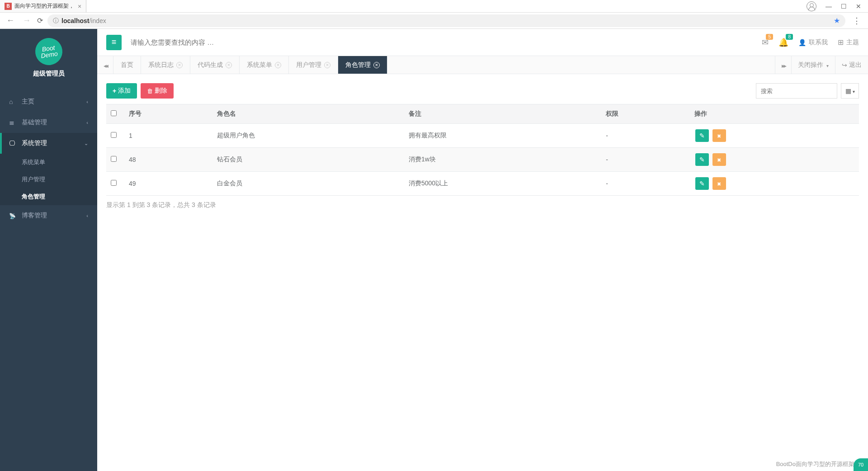 The width and height of the screenshot is (868, 471). I want to click on topbar: 5 8 联系我 主题, so click(483, 42).